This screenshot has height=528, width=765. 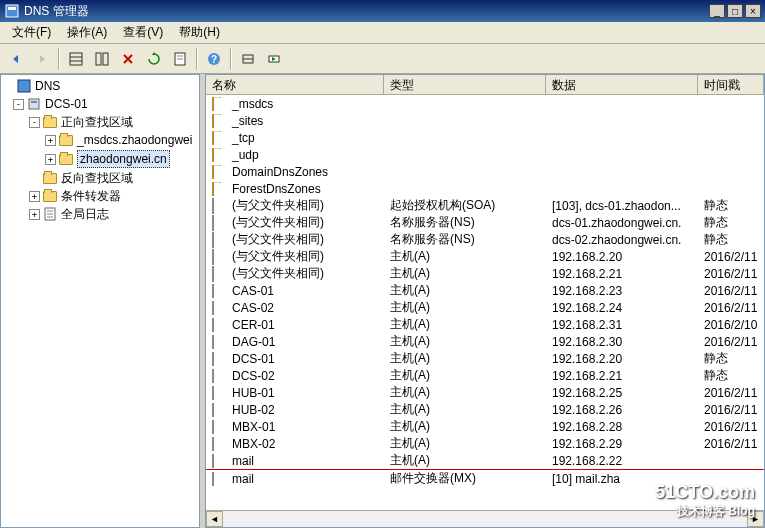 I want to click on list-row: MBX-01主机(A)192.168.2.282016/2/11, so click(x=485, y=426).